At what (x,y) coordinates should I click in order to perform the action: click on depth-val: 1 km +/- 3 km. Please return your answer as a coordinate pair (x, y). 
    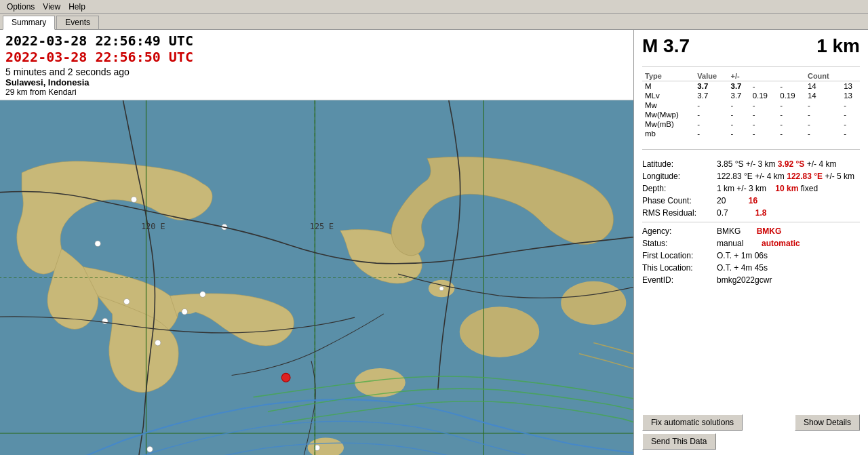
    Looking at the image, I should click on (742, 189).